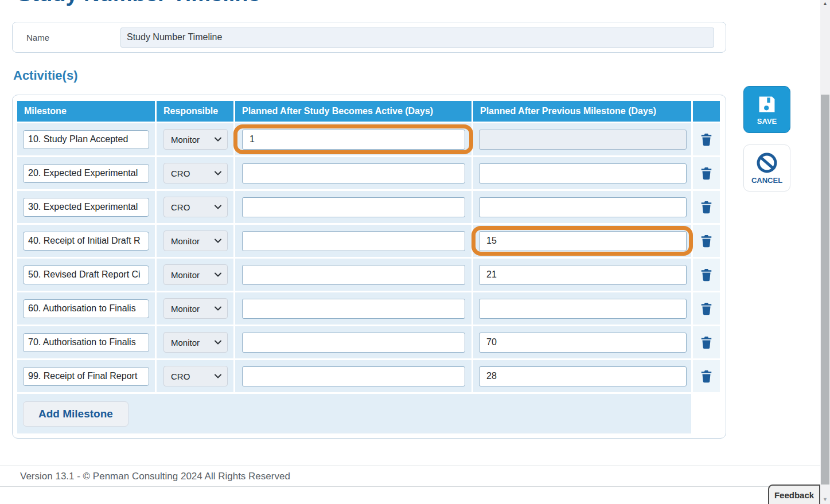 This screenshot has width=830, height=504. Describe the element at coordinates (825, 252) in the screenshot. I see `scrollbar: ▲ ▼` at that location.